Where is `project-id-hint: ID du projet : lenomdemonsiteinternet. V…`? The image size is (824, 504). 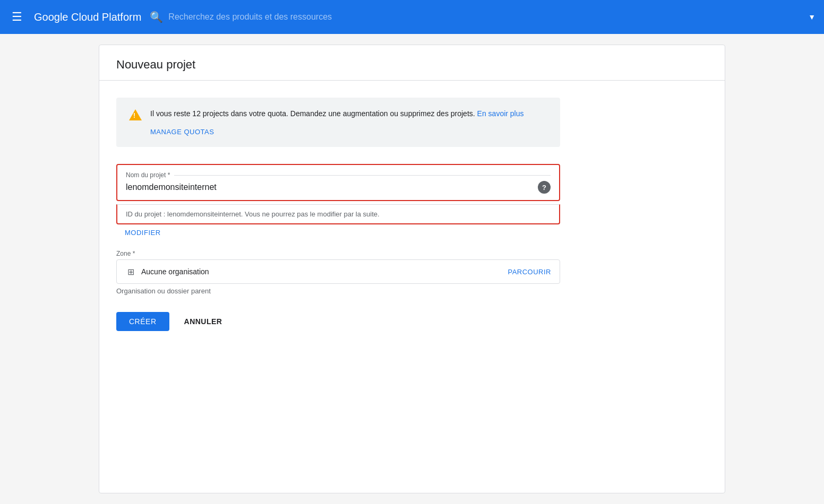
project-id-hint: ID du projet : lenomdemonsiteinternet. V… is located at coordinates (338, 214).